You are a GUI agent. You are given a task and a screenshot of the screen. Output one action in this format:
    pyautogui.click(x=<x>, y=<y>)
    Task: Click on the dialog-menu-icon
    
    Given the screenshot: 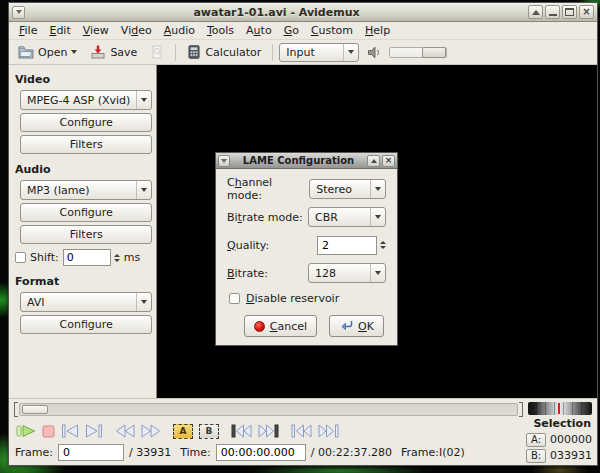 What is the action you would take?
    pyautogui.click(x=224, y=161)
    